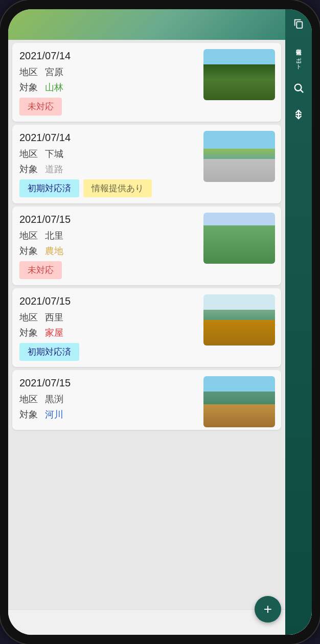 This screenshot has width=320, height=644. Describe the element at coordinates (32, 317) in the screenshot. I see `card-4-district-label: 地区` at that location.